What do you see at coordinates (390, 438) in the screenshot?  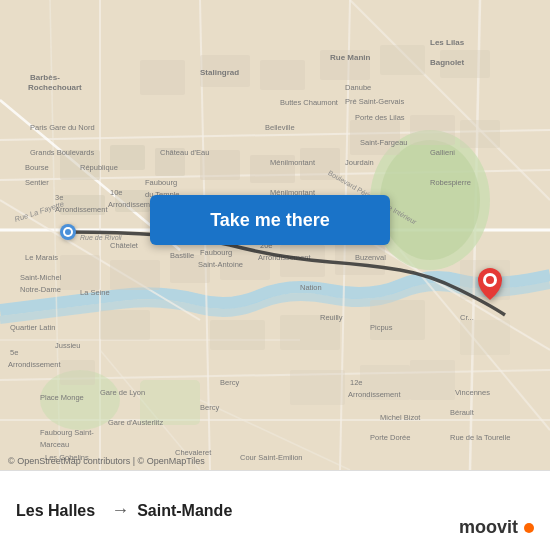 I see `svg-text: Porte Dorée` at bounding box center [390, 438].